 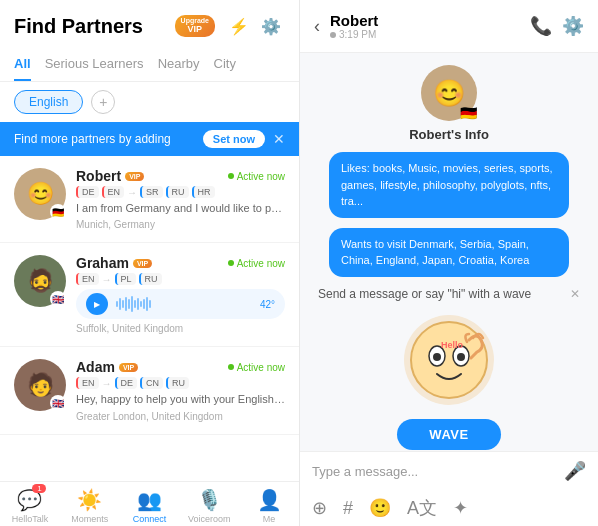 What do you see at coordinates (180, 199) in the screenshot?
I see `user-info-robert: Robert VIP Active now DE EN → SR RU HR` at bounding box center [180, 199].